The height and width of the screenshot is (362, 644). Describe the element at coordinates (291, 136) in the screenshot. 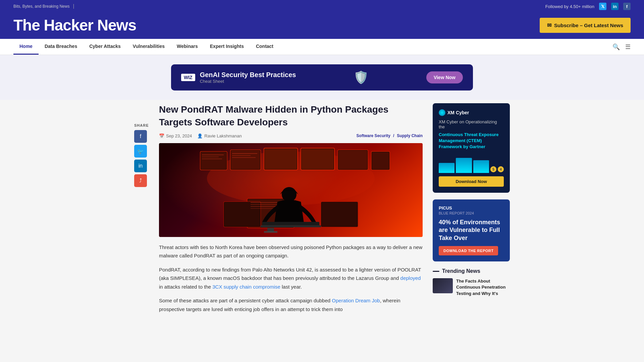

I see `article-meta: 📅 Sep 23, 2024 👤 Ravie Lakshmanan Softwa…` at that location.